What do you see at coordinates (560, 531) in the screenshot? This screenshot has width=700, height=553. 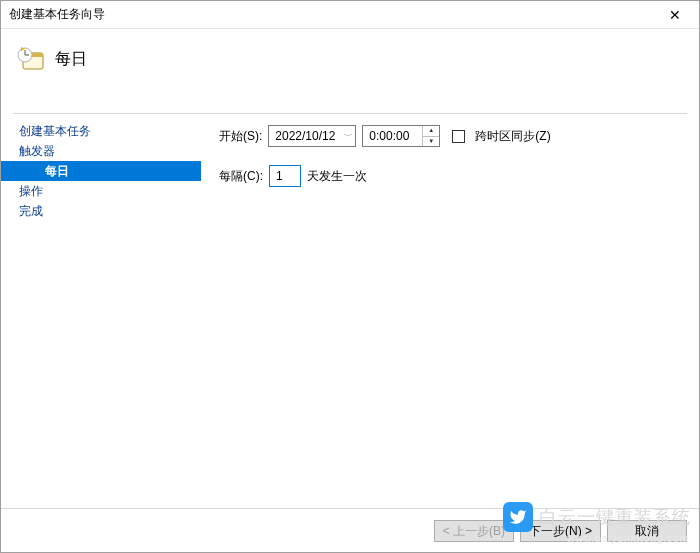 I see `next-button: 下一步(N) >` at bounding box center [560, 531].